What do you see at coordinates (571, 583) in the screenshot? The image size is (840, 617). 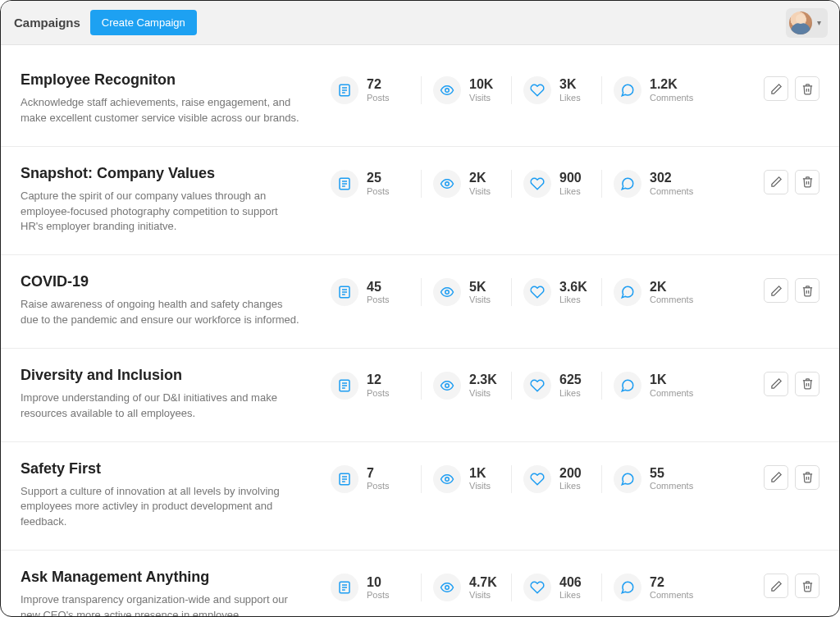 I see `stat-value: 406` at bounding box center [571, 583].